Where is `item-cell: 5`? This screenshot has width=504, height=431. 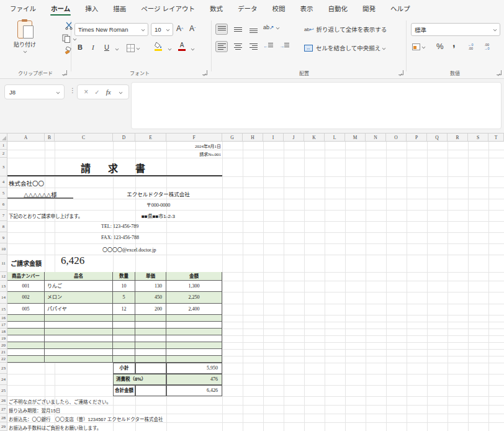
item-cell: 5 is located at coordinates (124, 298).